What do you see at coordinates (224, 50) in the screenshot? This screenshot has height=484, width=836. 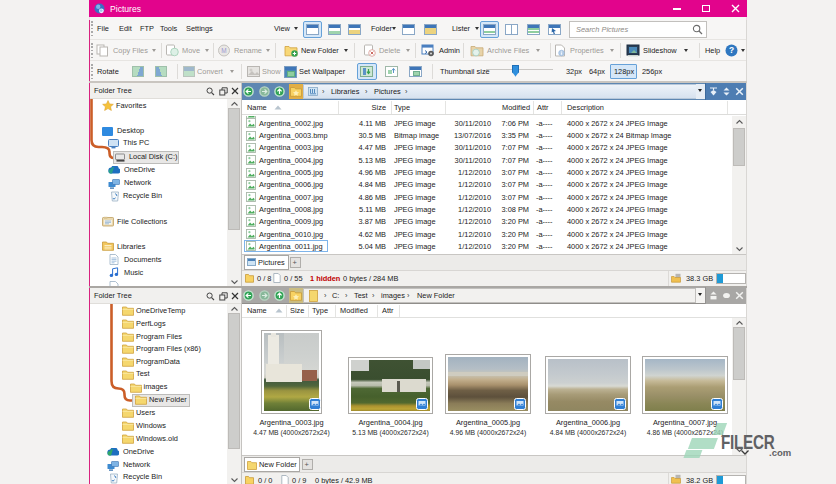 I see `svg-text: M` at bounding box center [224, 50].